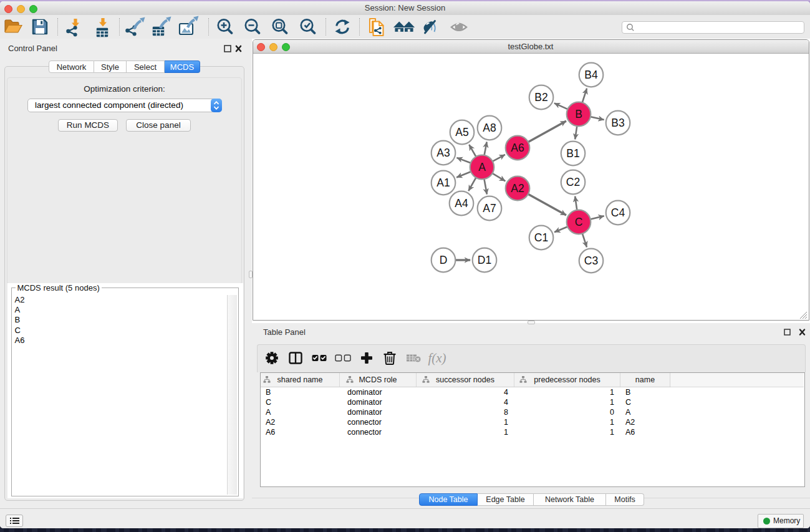 This screenshot has width=810, height=532. I want to click on svg-text: B2, so click(541, 97).